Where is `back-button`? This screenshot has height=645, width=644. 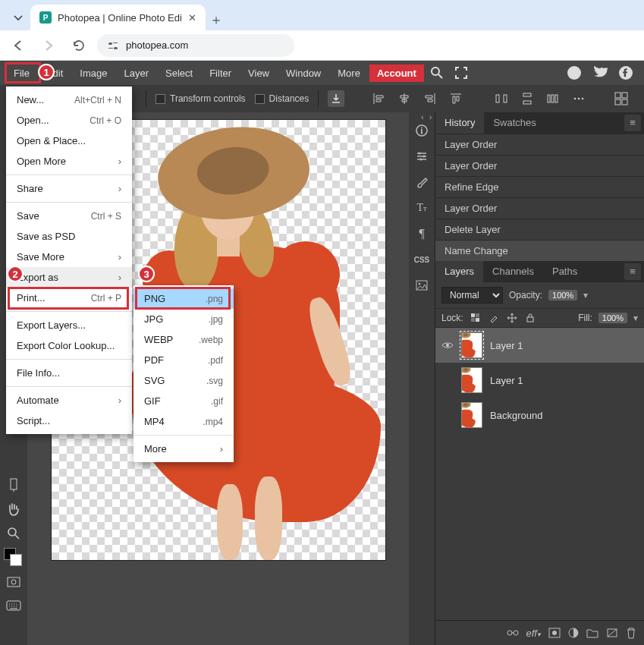 back-button is located at coordinates (18, 46).